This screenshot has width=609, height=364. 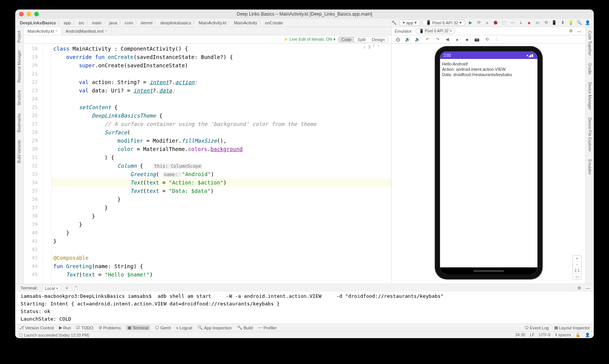 What do you see at coordinates (521, 23) in the screenshot?
I see `attach-debugger-icon: ⇣` at bounding box center [521, 23].